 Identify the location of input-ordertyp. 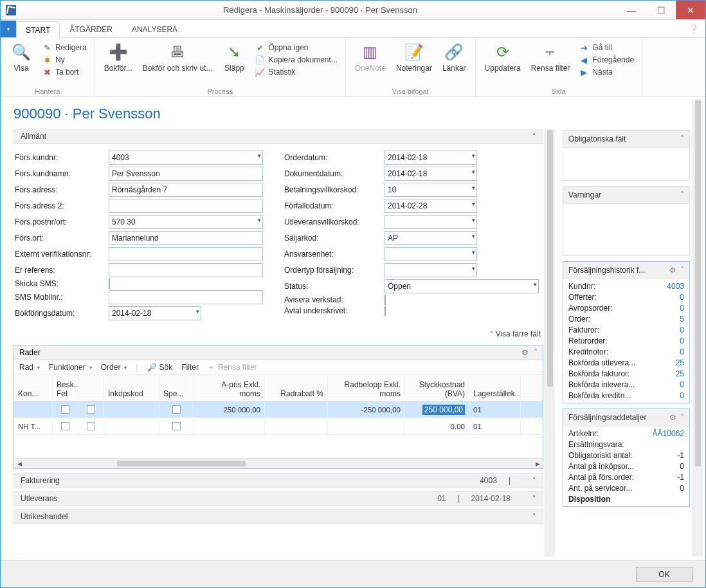
(431, 270).